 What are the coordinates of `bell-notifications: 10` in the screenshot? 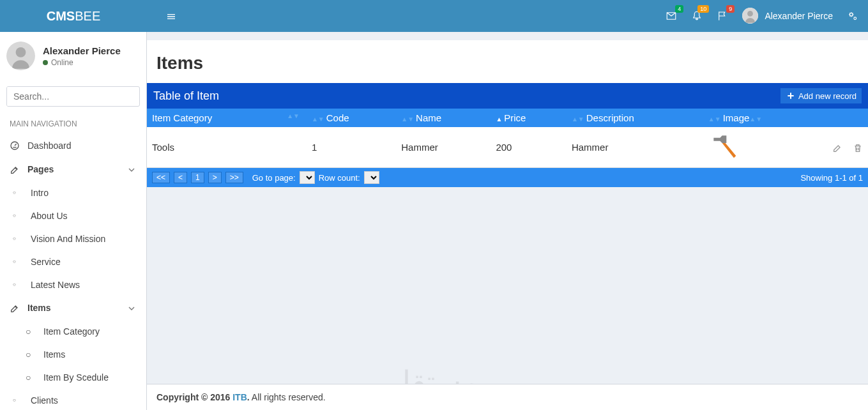 It's located at (697, 16).